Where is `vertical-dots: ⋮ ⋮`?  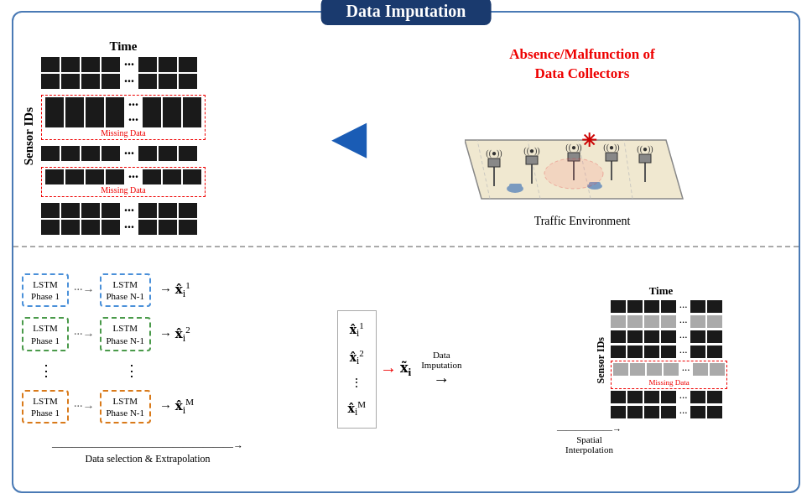
vertical-dots: ⋮ ⋮ is located at coordinates (148, 371).